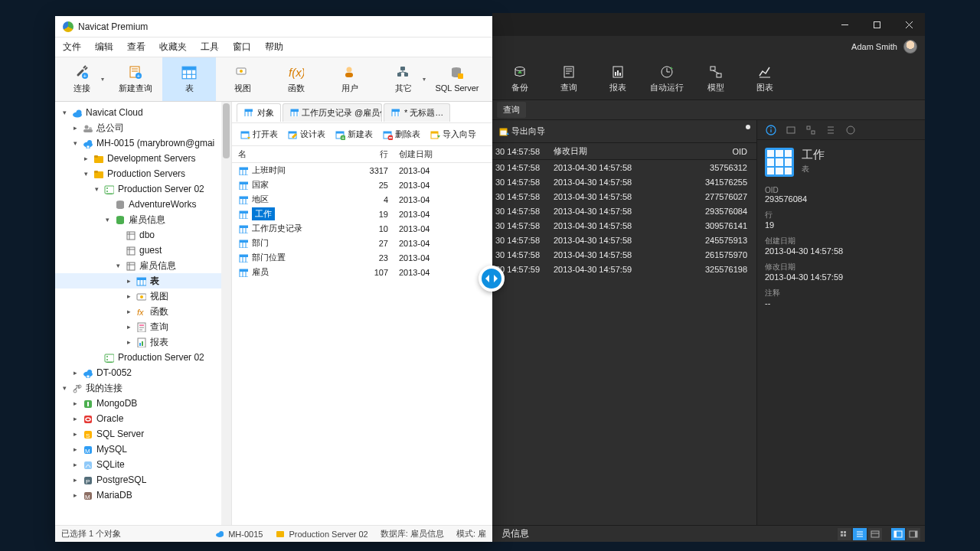  I want to click on more-dot-icon, so click(748, 127).